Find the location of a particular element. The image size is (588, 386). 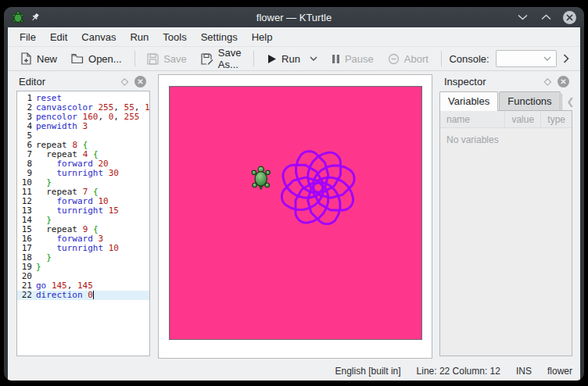

menu-file: File is located at coordinates (28, 38).